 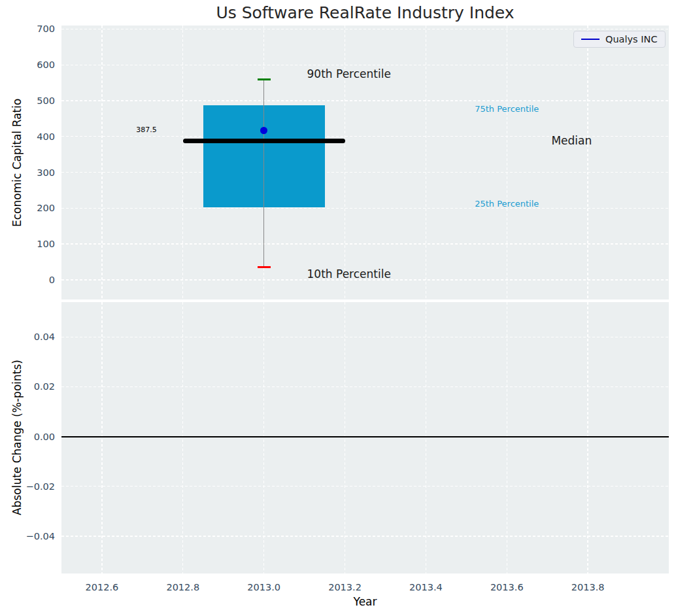 I want to click on legend-line-sample, so click(x=590, y=39).